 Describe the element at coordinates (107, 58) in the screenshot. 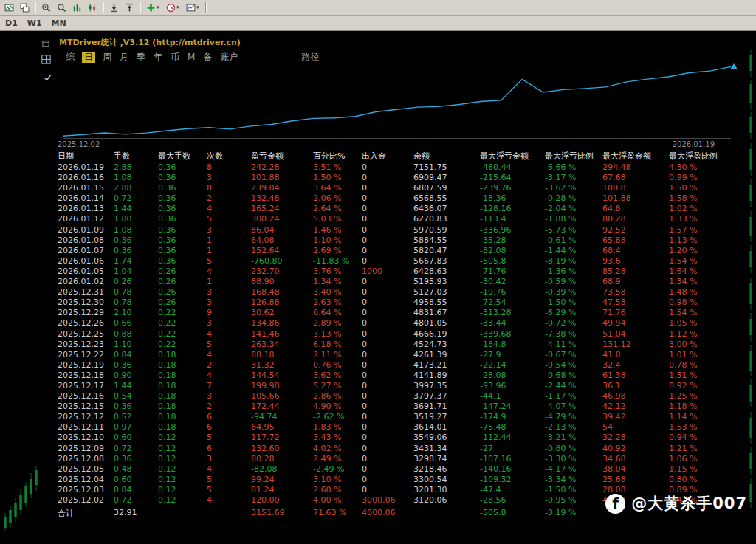

I see `tab-周: 周` at that location.